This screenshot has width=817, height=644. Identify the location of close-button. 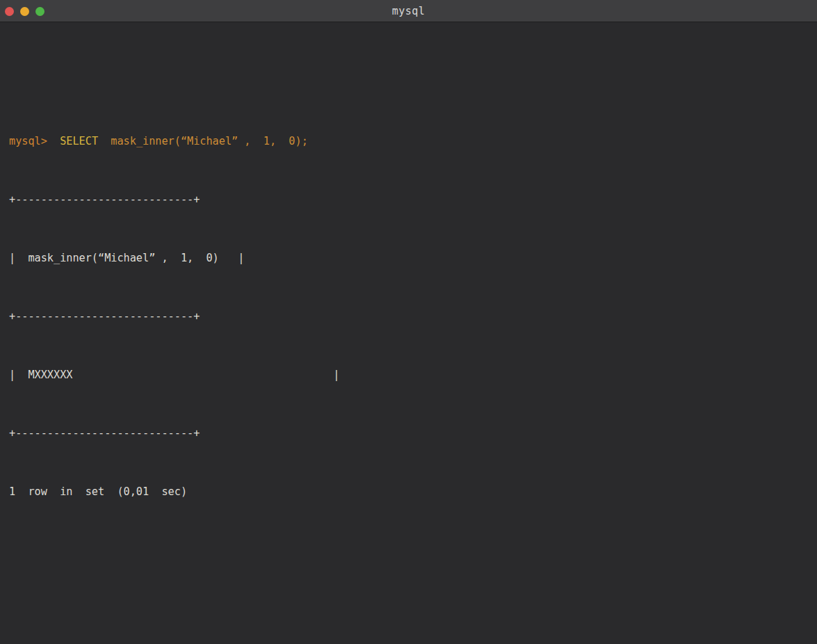
(10, 11).